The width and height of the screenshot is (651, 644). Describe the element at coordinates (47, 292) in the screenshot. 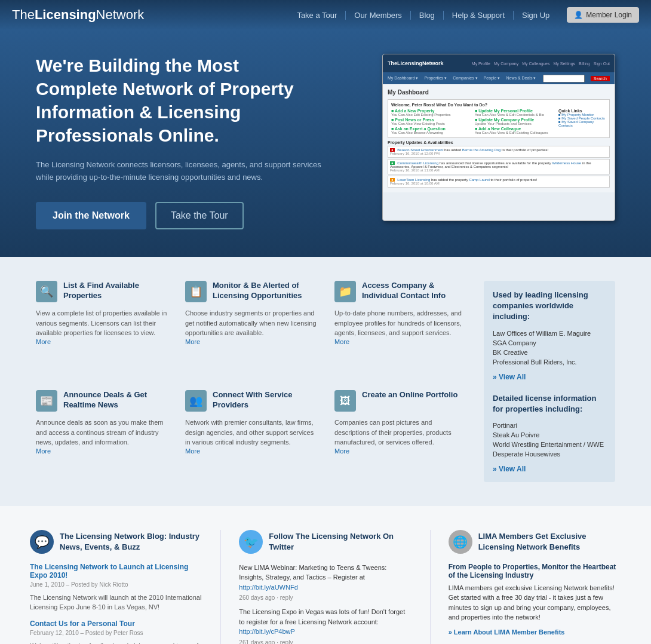

I see `search-icon: 🔍` at that location.